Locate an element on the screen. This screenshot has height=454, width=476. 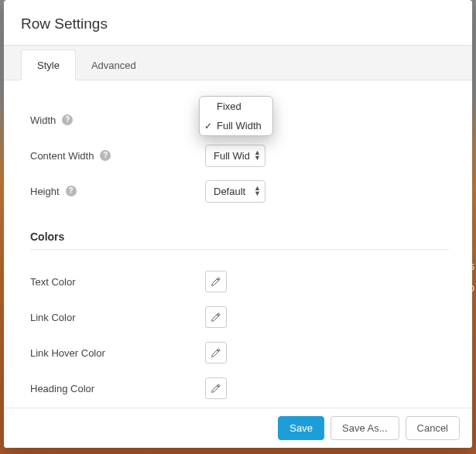
label-height: Height ? is located at coordinates (118, 192).